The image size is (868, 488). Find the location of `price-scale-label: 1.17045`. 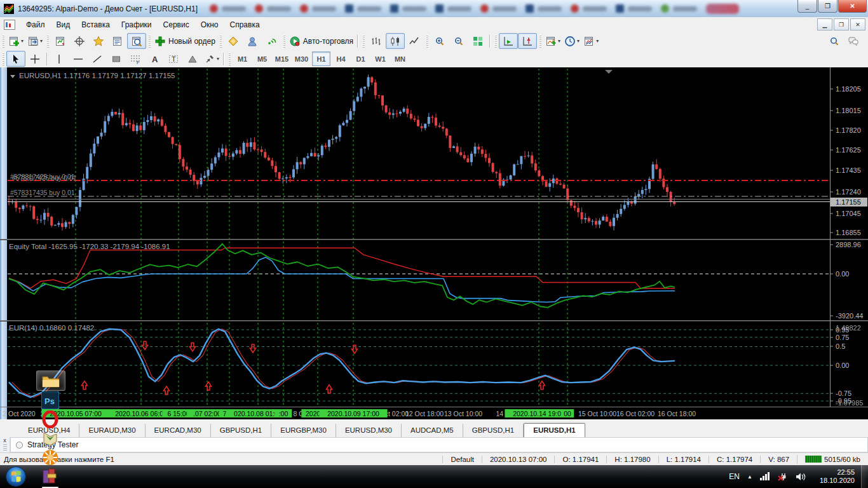

price-scale-label: 1.17045 is located at coordinates (848, 214).